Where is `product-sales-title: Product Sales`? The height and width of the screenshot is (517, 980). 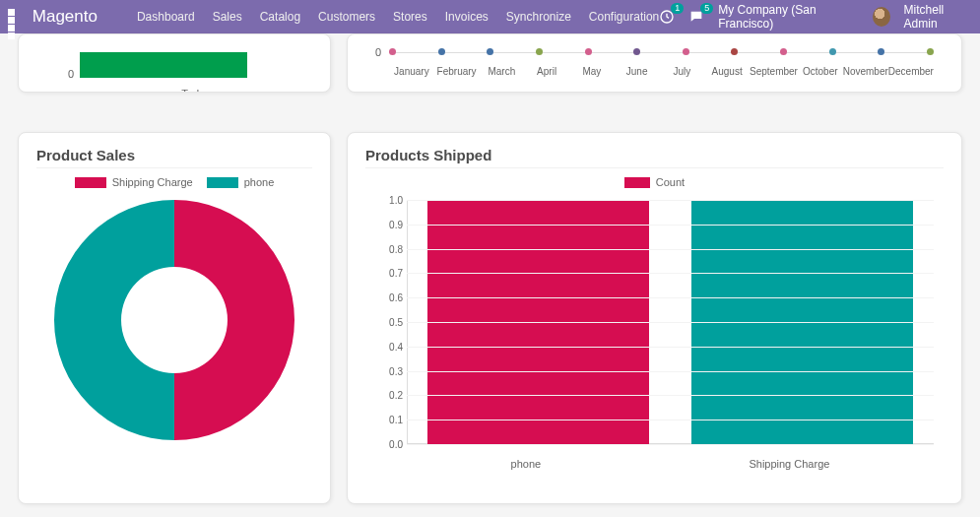 product-sales-title: Product Sales is located at coordinates (174, 156).